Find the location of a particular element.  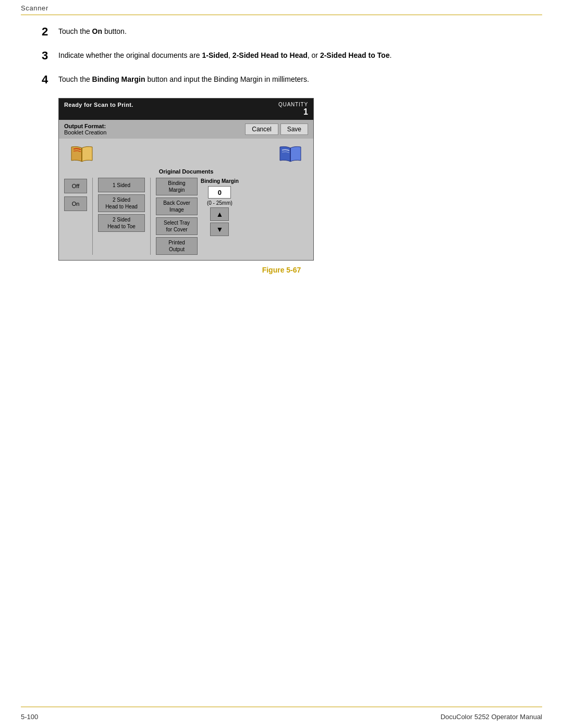

step-4-number: 4 is located at coordinates (50, 80).